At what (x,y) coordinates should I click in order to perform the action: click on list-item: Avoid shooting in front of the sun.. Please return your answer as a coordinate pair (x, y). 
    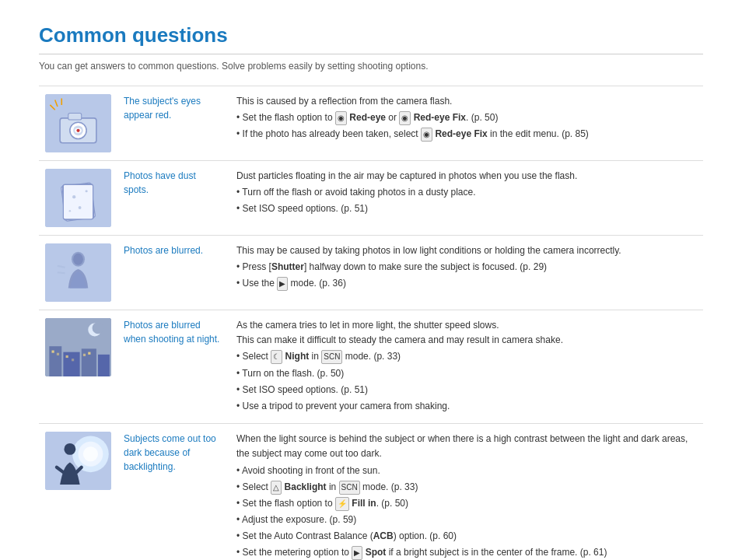
    Looking at the image, I should click on (467, 471).